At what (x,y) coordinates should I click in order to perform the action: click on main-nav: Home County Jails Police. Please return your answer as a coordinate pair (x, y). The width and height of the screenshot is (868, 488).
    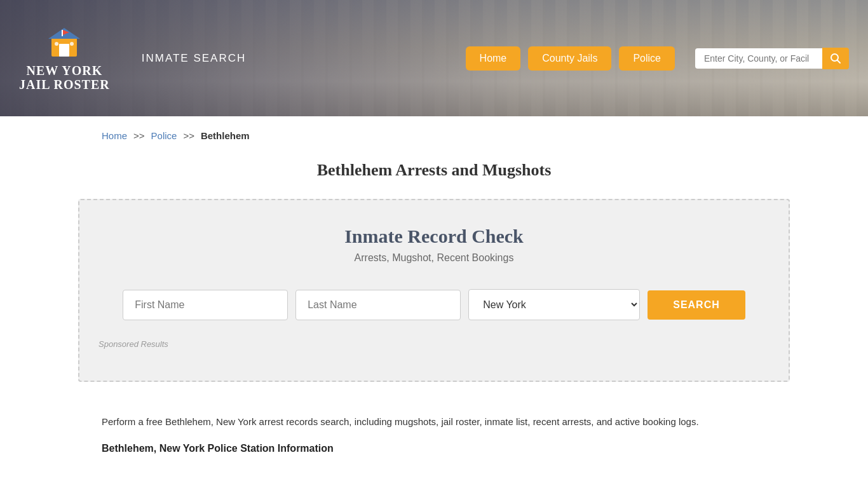
    Looking at the image, I should click on (657, 58).